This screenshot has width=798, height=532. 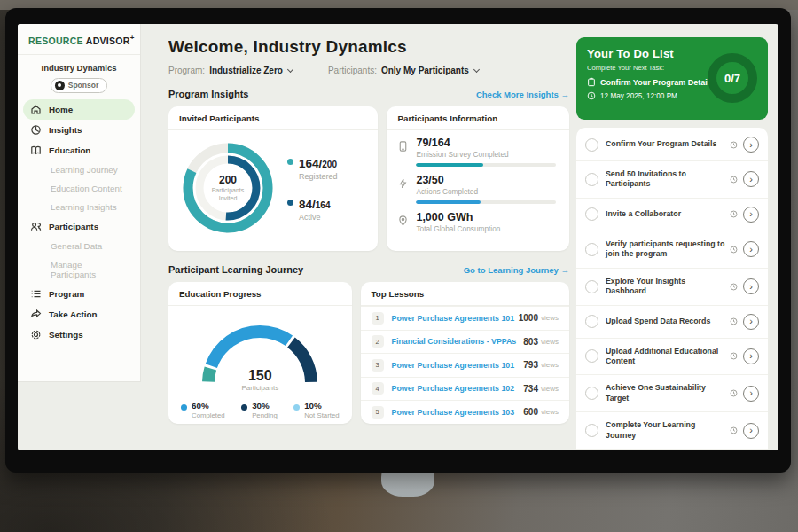 What do you see at coordinates (79, 270) in the screenshot?
I see `sidebar-item-manage-participants: Manage Participants` at bounding box center [79, 270].